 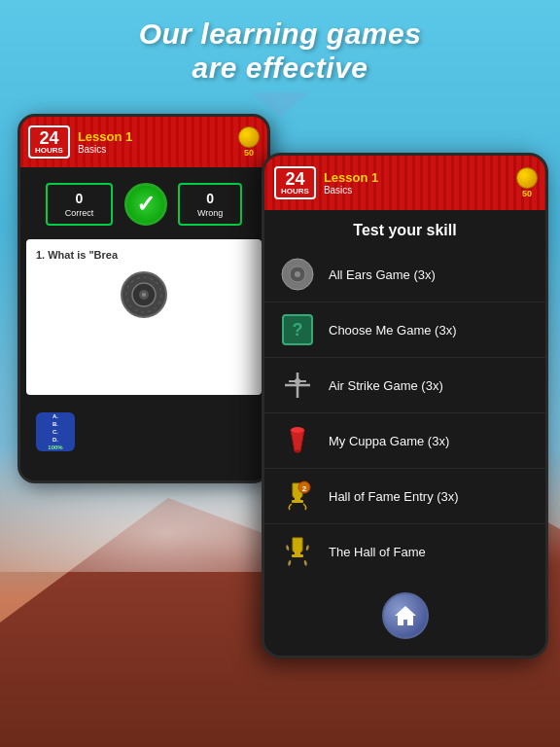 I want to click on choose-icon-wrap: ?, so click(x=298, y=330).